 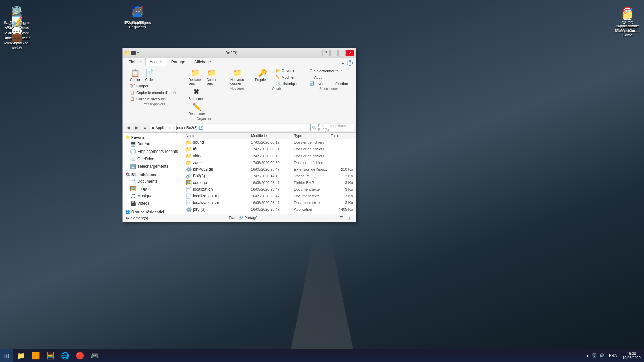 I want to click on address-path: ▶ Applications jeux › Bo2(3) 🔄, so click(x=229, y=128).